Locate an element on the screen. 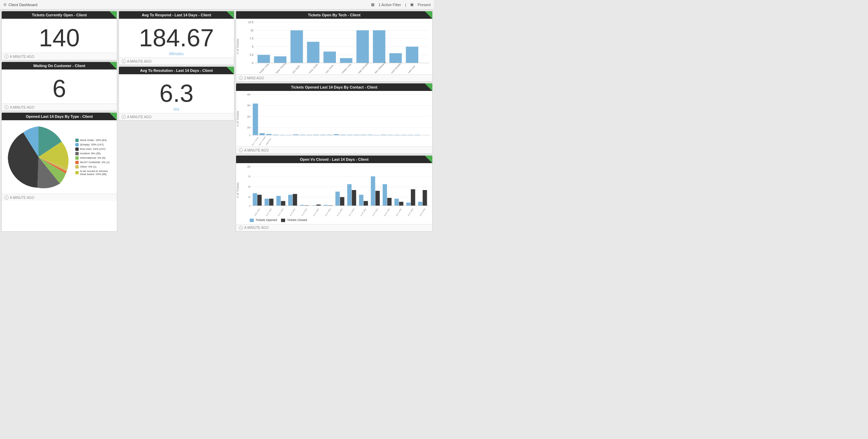 This screenshot has width=868, height=439. legend-item: MUST CHANGE: 0% (1) is located at coordinates (95, 162).